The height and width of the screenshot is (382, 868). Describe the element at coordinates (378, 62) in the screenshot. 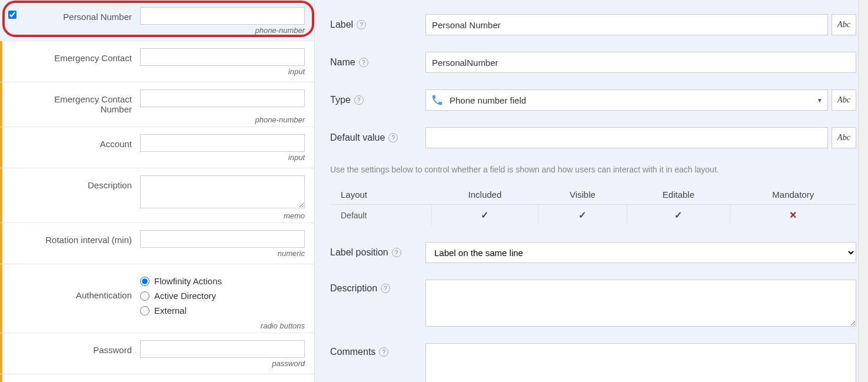

I see `prop-label-name: Name ?` at that location.